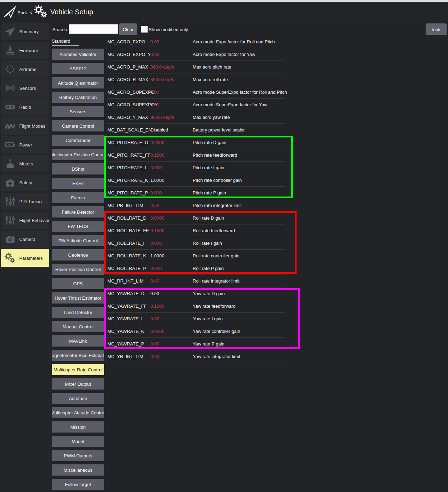  What do you see at coordinates (78, 398) in the screenshot?
I see `category-button-autotune: Autotune` at bounding box center [78, 398].